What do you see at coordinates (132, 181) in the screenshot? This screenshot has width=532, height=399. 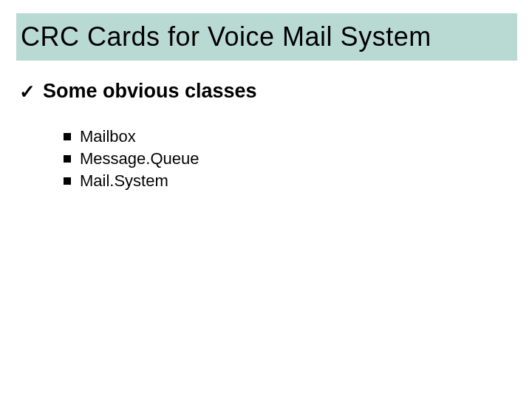 I see `list-item: Mail.System` at bounding box center [132, 181].